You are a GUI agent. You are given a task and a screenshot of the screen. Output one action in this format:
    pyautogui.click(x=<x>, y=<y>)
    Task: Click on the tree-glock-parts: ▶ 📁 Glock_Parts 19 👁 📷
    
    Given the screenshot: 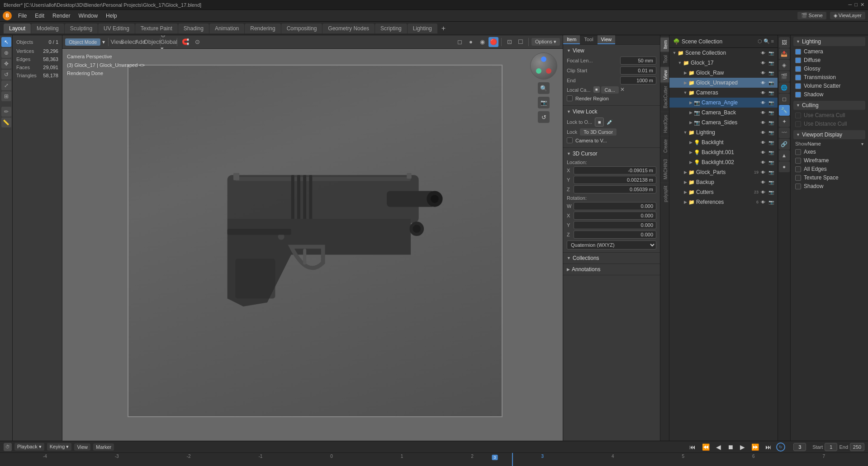 What is the action you would take?
    pyautogui.click(x=724, y=172)
    